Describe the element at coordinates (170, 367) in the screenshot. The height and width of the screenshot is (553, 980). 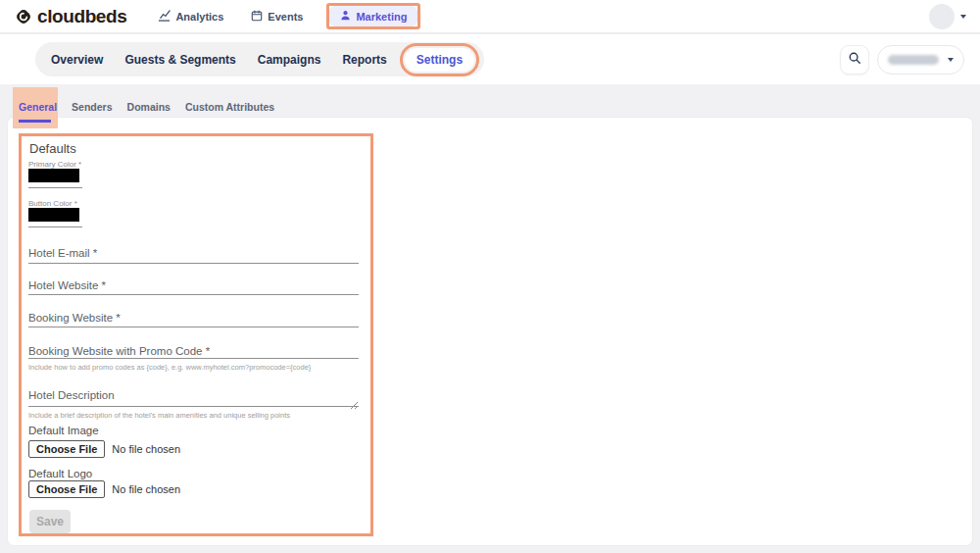
I see `booking-promo-help: Include how to add promo codes as {code}…` at that location.